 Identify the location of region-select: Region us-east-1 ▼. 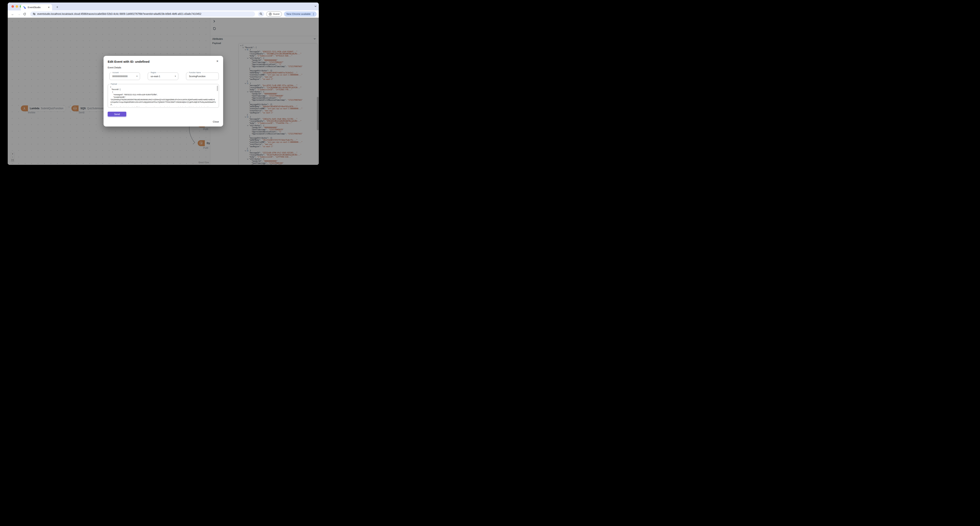
(163, 76).